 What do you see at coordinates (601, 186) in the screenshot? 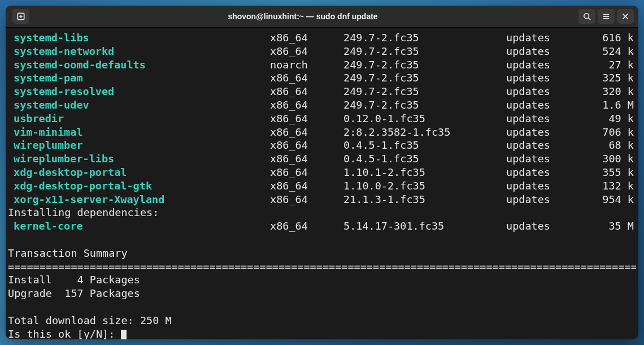
I see `package-size: 132 k` at bounding box center [601, 186].